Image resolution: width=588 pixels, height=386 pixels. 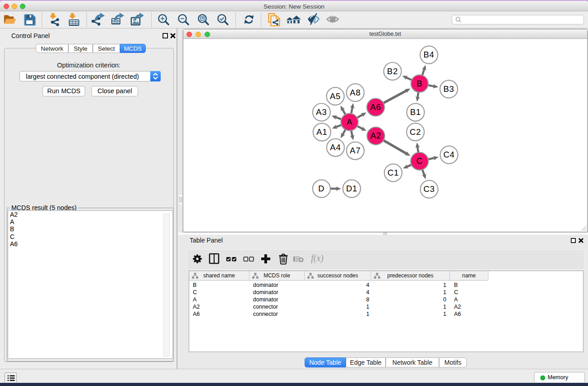 What do you see at coordinates (335, 96) in the screenshot?
I see `svg-text: A5` at bounding box center [335, 96].